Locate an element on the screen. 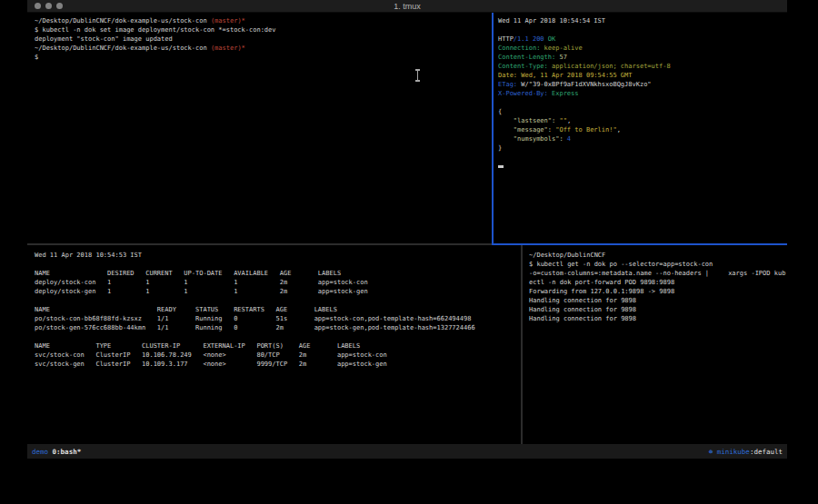 This screenshot has width=818, height=504. active-pane-border-vertical is located at coordinates (493, 129).